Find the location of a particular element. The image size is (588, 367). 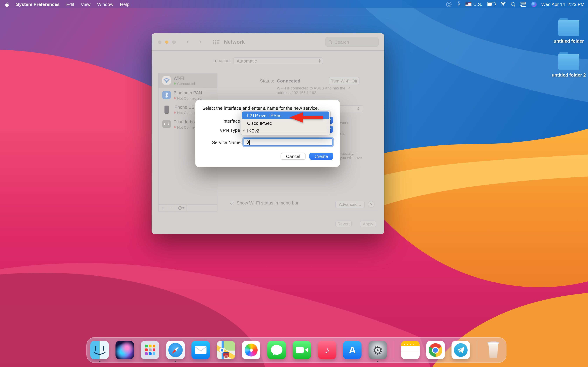

desktop-folder-1: untitled folder is located at coordinates (569, 32).